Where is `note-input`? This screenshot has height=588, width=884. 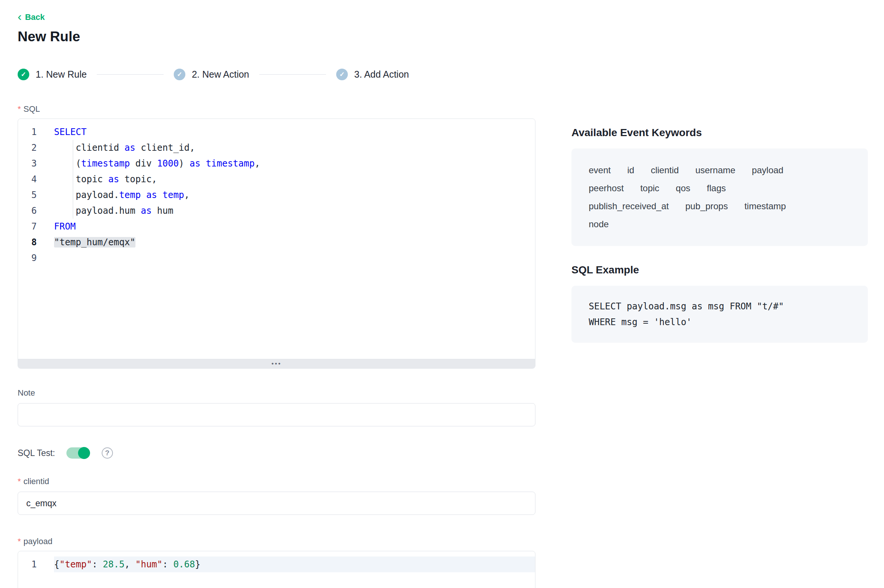
note-input is located at coordinates (277, 415).